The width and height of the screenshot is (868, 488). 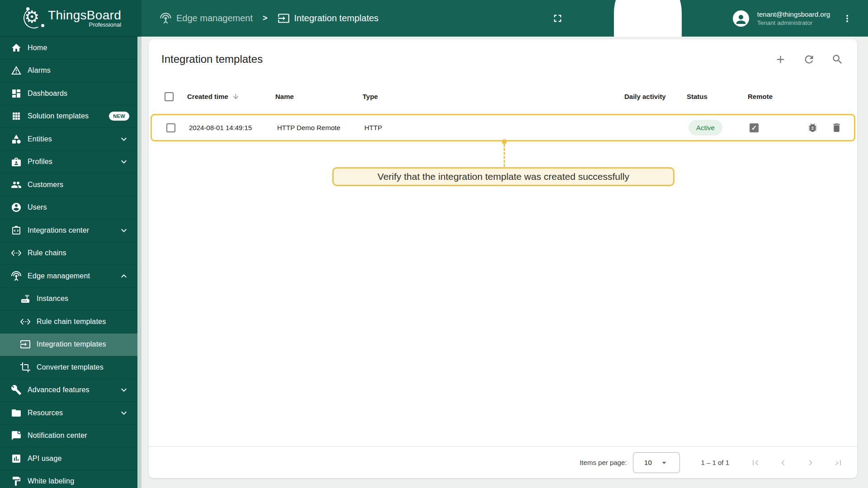 What do you see at coordinates (119, 116) in the screenshot?
I see `new-badge: NEW` at bounding box center [119, 116].